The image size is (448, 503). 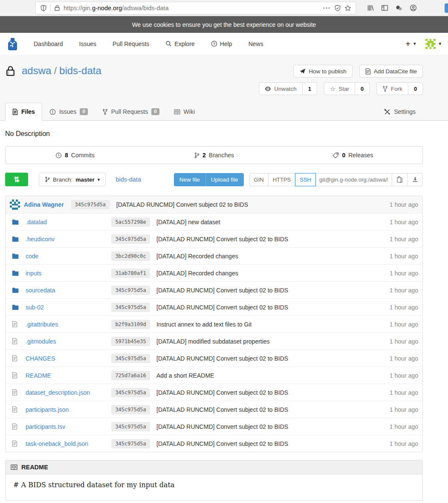 What do you see at coordinates (90, 205) in the screenshot?
I see `commit-hash-badge: 345c975d5a` at bounding box center [90, 205].